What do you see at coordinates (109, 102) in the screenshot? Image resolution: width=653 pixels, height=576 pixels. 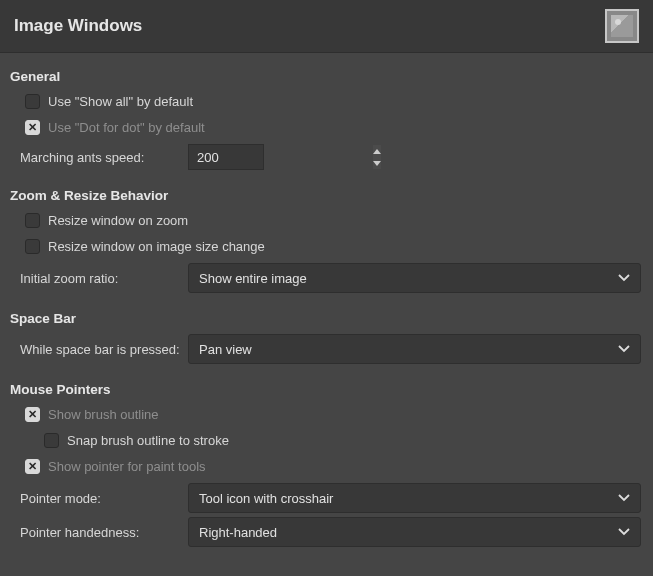 I see `checkbox-show-all: Use "Show all" by default` at bounding box center [109, 102].